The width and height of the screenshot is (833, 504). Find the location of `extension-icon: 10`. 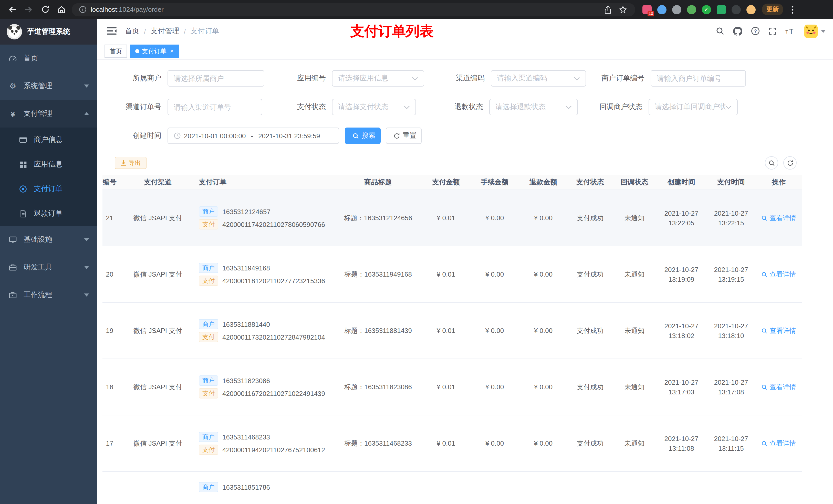

extension-icon: 10 is located at coordinates (647, 9).